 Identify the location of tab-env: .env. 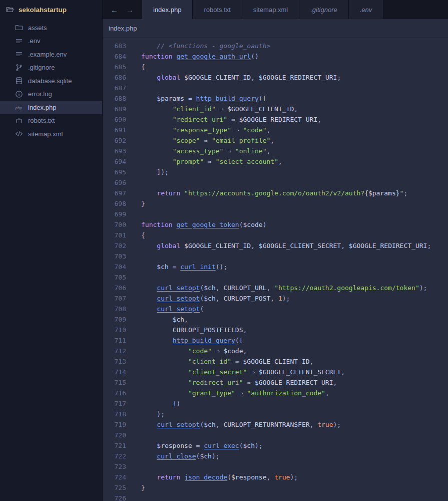
(366, 10).